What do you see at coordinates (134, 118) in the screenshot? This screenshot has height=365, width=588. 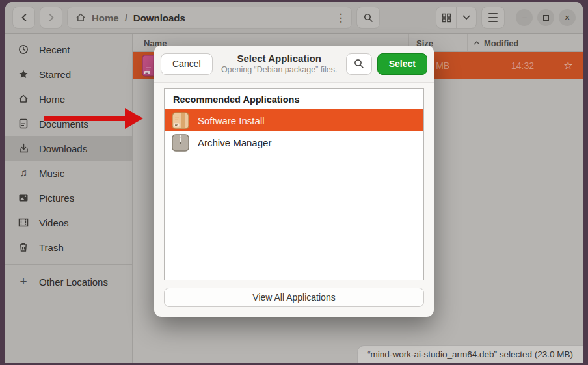 I see `arrow-head-icon` at bounding box center [134, 118].